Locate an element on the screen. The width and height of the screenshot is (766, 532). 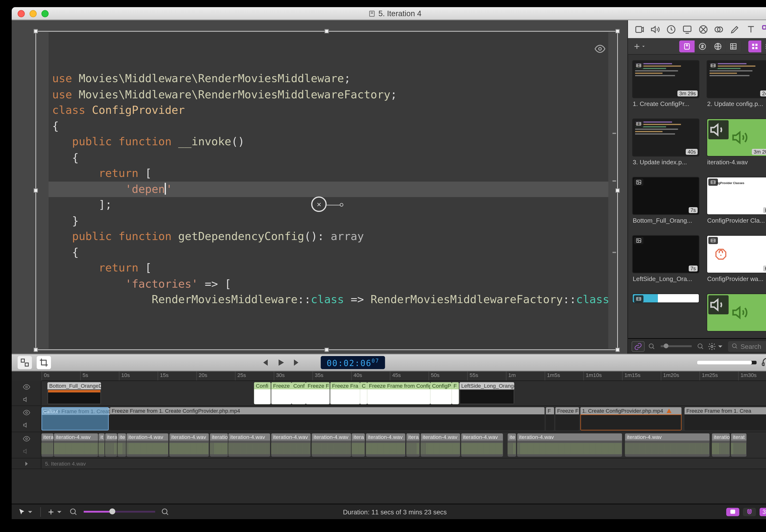
ruler-mark: 1m5s is located at coordinates (553, 376).